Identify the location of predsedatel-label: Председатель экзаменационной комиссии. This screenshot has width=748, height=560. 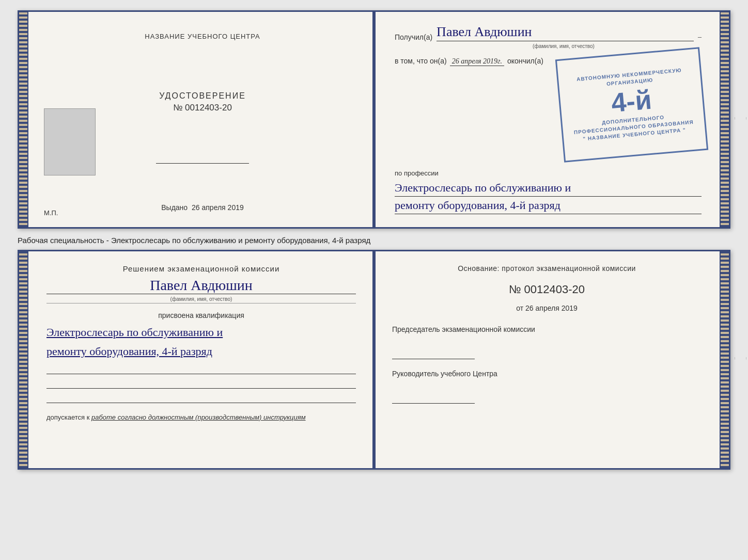
(547, 329).